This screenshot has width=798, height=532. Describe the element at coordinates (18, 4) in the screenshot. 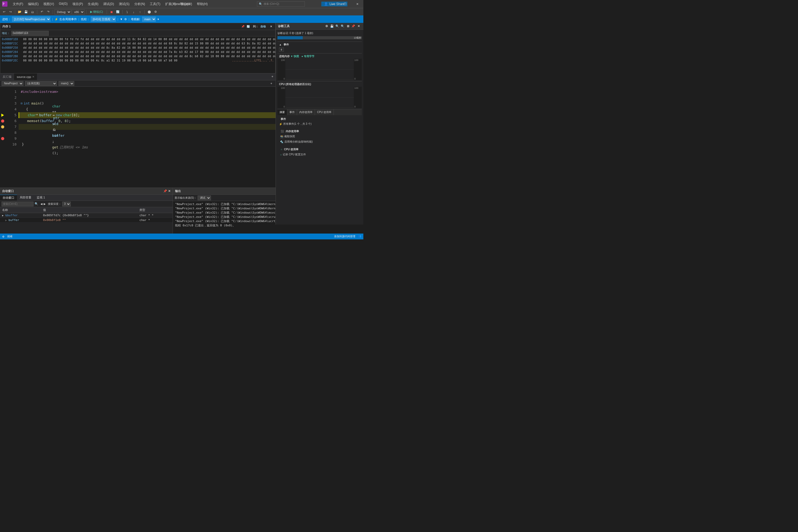

I see `menu-file: 文件(F)` at that location.